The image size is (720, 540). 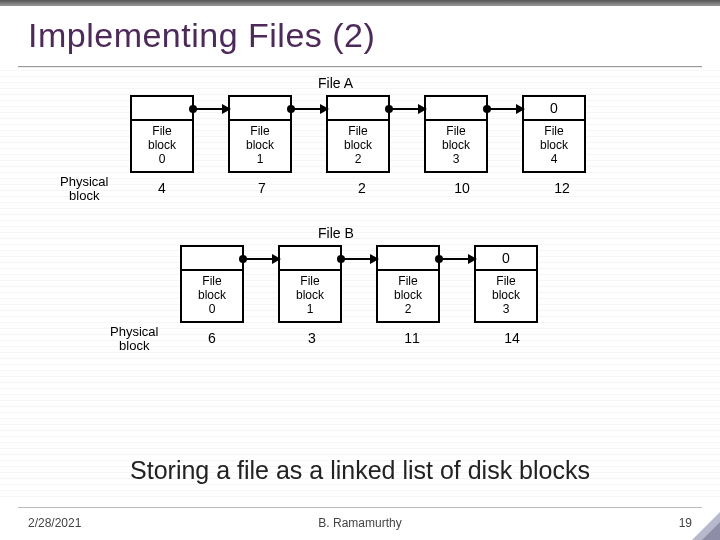 I want to click on file-b-row: File block 0 File block 1 File block 2 0…, so click(x=359, y=284).